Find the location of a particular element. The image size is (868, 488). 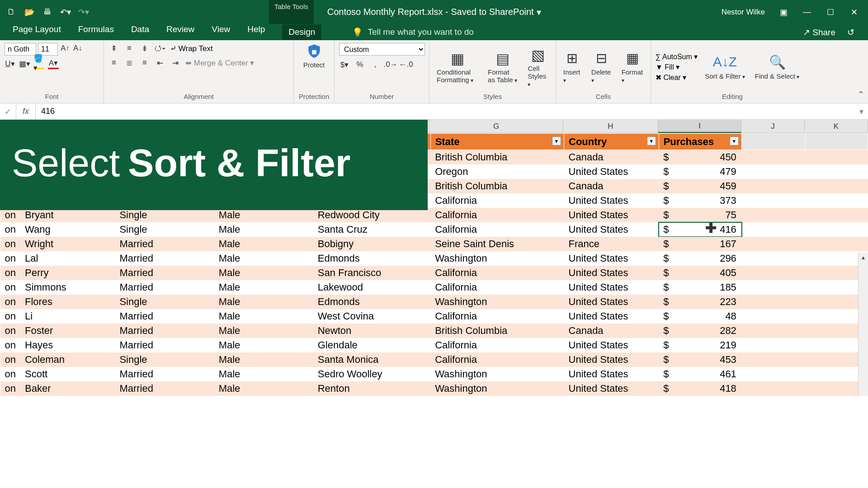

cell-purchases: $459 is located at coordinates (700, 186).